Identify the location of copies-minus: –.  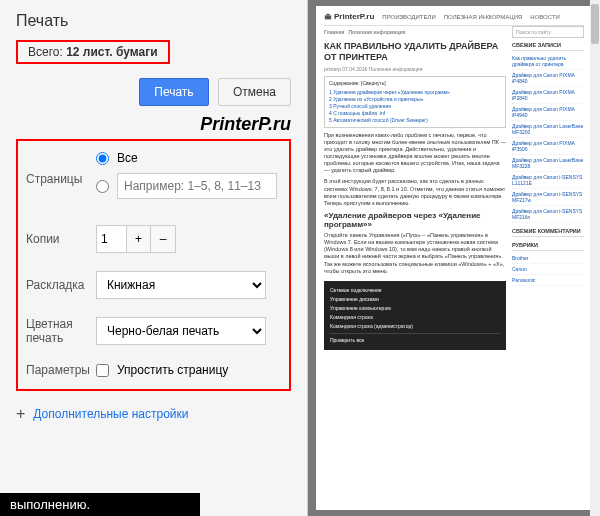
(163, 239).